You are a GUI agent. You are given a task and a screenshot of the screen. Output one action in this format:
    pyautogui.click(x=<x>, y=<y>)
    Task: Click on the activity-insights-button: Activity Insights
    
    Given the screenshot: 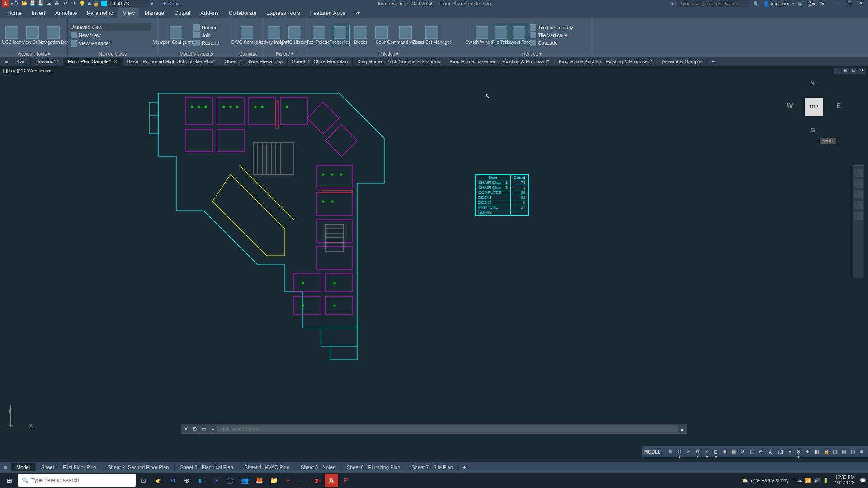 What is the action you would take?
    pyautogui.click(x=274, y=35)
    